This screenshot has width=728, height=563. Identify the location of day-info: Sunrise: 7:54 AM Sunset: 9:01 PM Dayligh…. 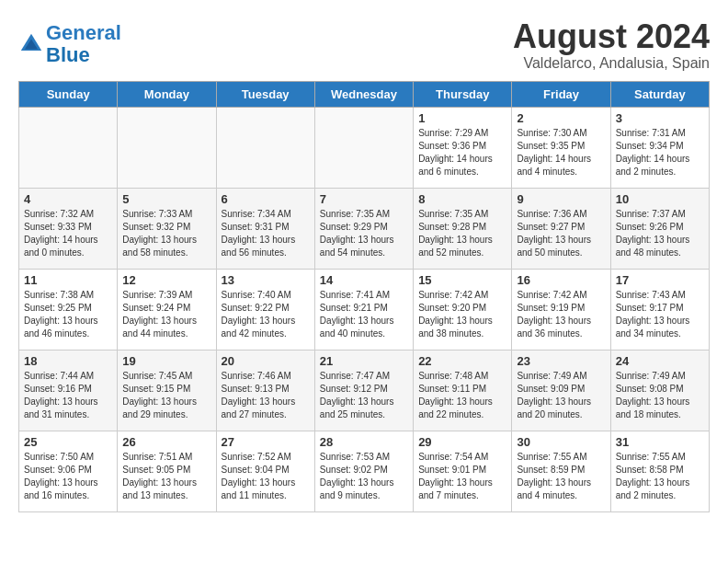
(462, 477).